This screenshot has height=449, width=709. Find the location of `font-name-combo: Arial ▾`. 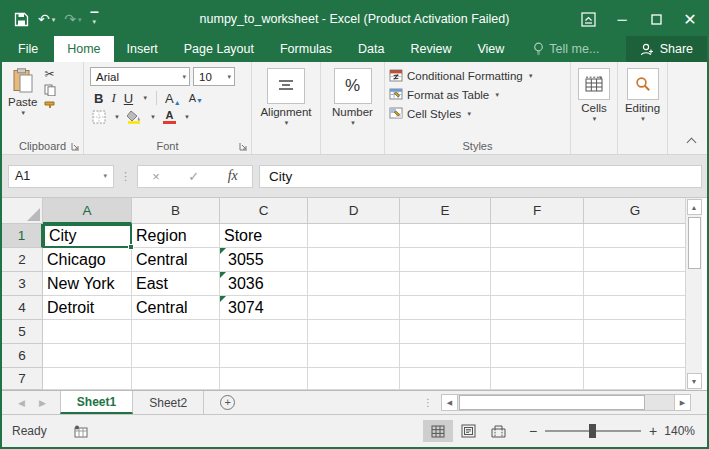

font-name-combo: Arial ▾ is located at coordinates (140, 76).